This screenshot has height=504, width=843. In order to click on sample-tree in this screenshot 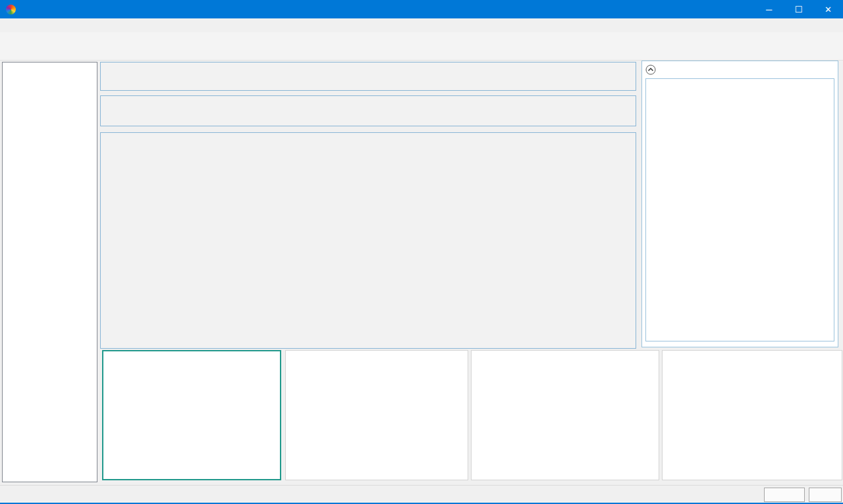, I will do `click(50, 272)`.